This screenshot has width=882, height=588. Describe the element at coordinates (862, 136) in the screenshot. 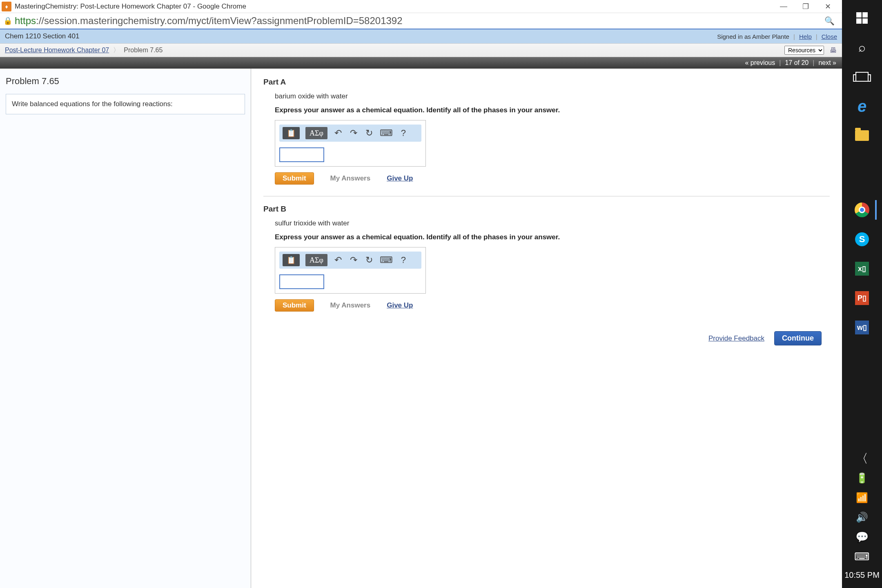

I see `folder-icon` at that location.